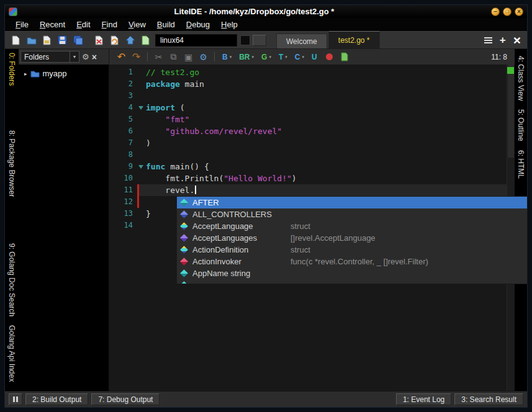  I want to click on tree-item-myapp: ▸myapp, so click(63, 73).